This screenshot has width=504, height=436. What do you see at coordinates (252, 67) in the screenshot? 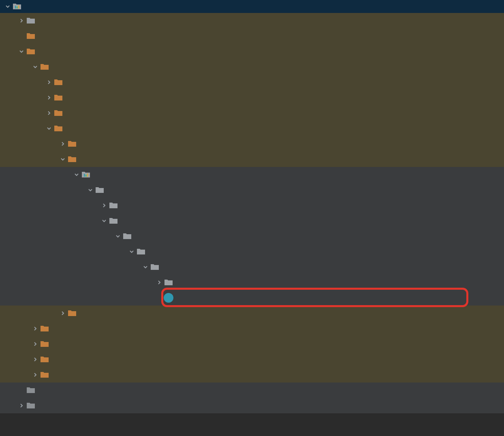
I see `tree-row-generated` at bounding box center [252, 67].